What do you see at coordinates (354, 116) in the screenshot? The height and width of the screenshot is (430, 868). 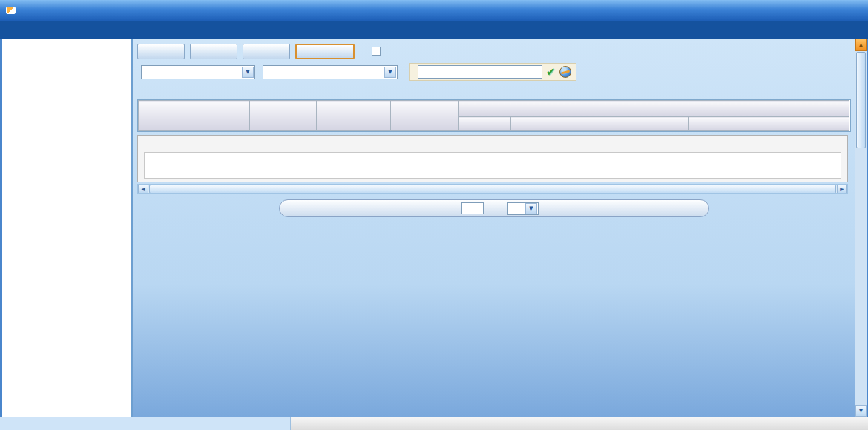 I see `col-id` at bounding box center [354, 116].